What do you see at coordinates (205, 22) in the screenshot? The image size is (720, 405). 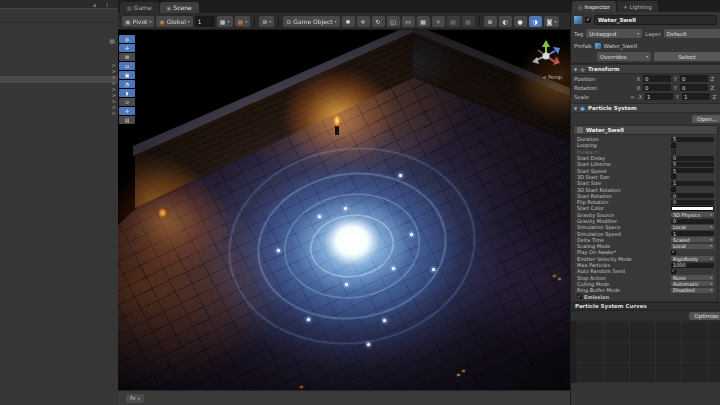 I see `snap-value-field: 1` at bounding box center [205, 22].